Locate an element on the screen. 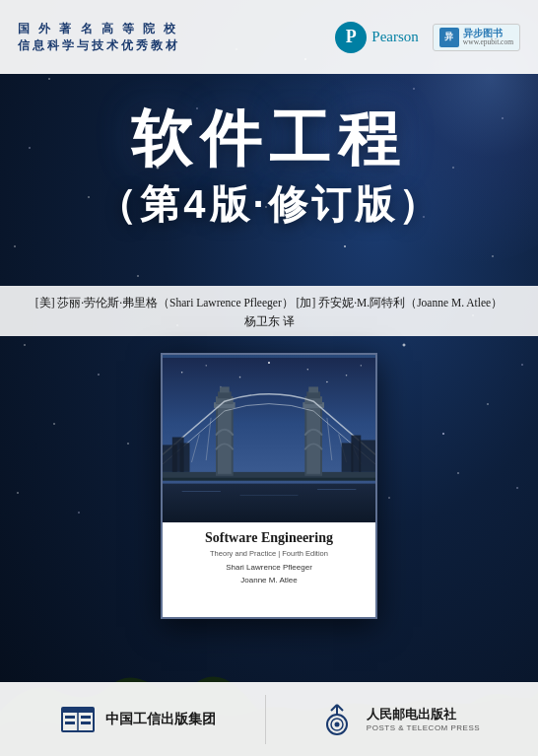  publishers-bar: 中国工信出版集团 人民邮电出版社 is located at coordinates (269, 720).